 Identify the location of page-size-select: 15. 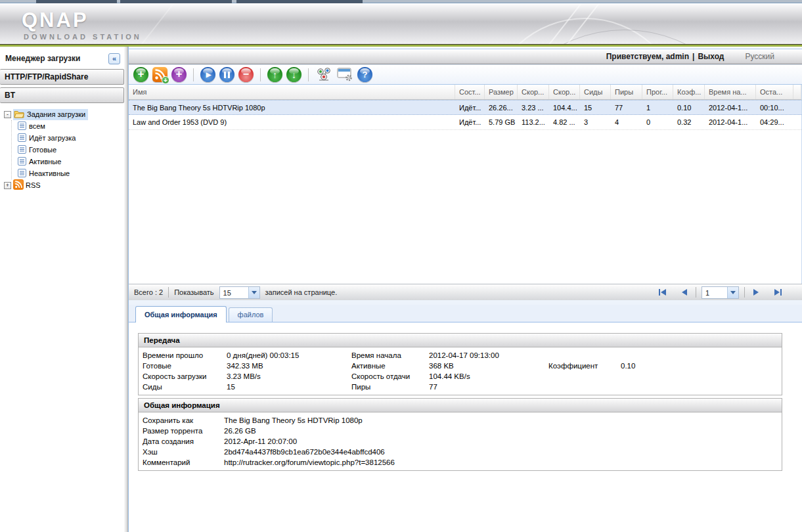
(240, 293).